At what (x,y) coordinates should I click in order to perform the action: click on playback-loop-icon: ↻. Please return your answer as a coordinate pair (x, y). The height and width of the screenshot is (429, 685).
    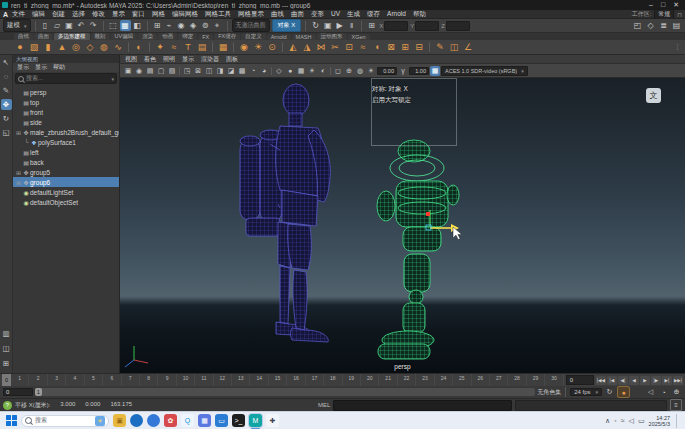
    Looking at the image, I should click on (610, 392).